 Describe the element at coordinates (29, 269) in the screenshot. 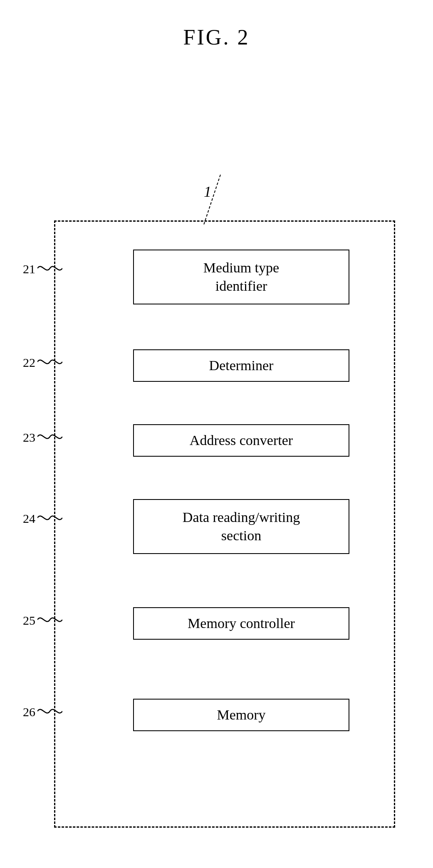

I see `label-21: 21` at that location.